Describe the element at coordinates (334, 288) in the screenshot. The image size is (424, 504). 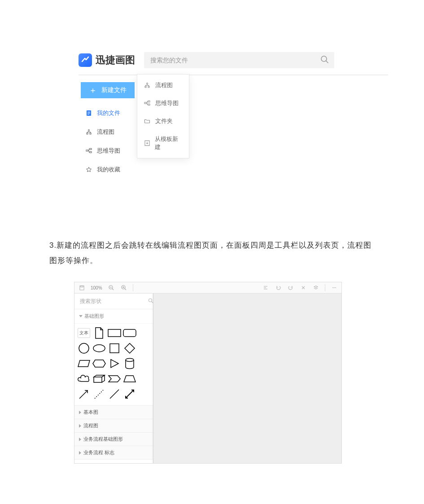
I see `more-icon` at that location.